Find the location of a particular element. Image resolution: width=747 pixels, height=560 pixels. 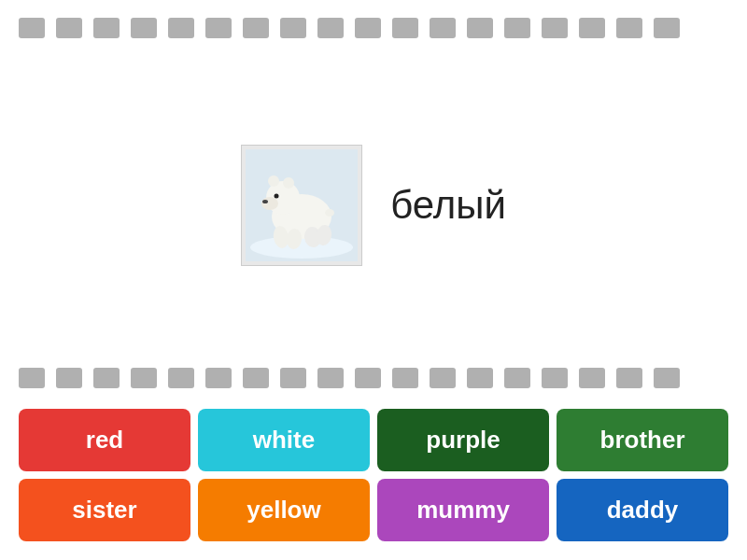

answer-sister: sister is located at coordinates (105, 510).